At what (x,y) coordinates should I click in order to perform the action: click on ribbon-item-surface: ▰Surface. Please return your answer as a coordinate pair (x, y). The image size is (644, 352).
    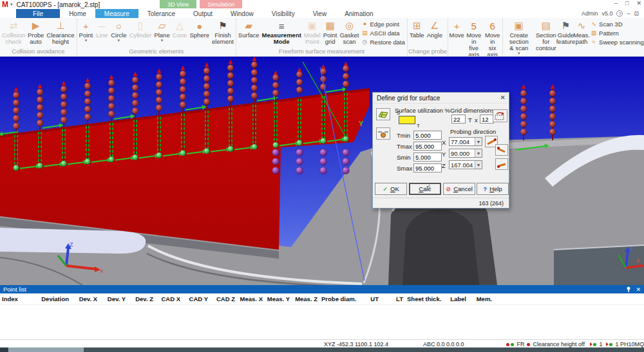
    Looking at the image, I should click on (249, 28).